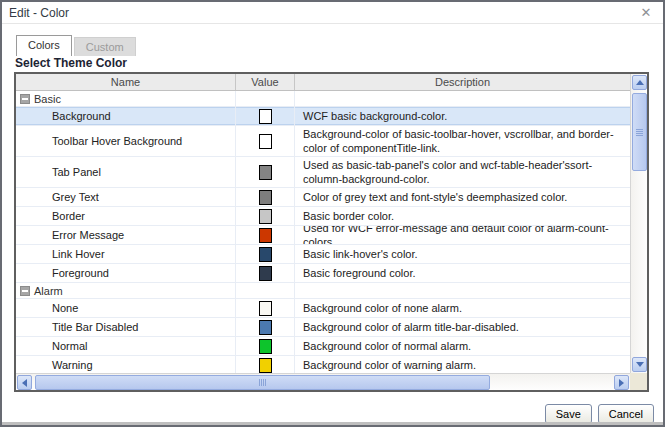 The width and height of the screenshot is (665, 427). What do you see at coordinates (640, 82) in the screenshot?
I see `arrow-up-icon` at bounding box center [640, 82].